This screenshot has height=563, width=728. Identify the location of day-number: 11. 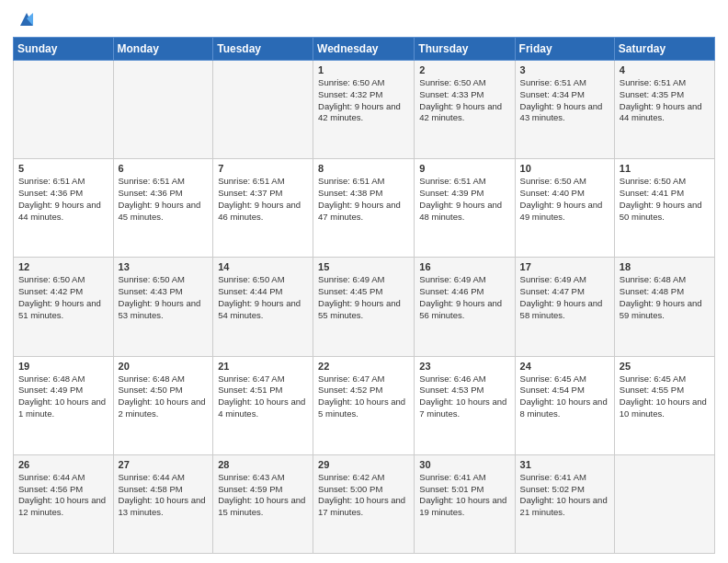
(665, 168).